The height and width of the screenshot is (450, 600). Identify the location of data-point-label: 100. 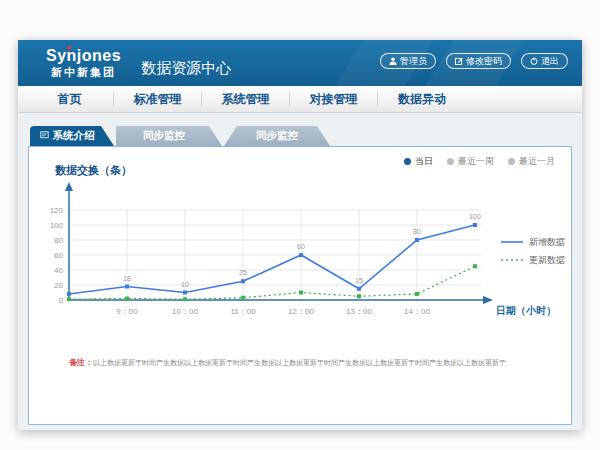
(475, 216).